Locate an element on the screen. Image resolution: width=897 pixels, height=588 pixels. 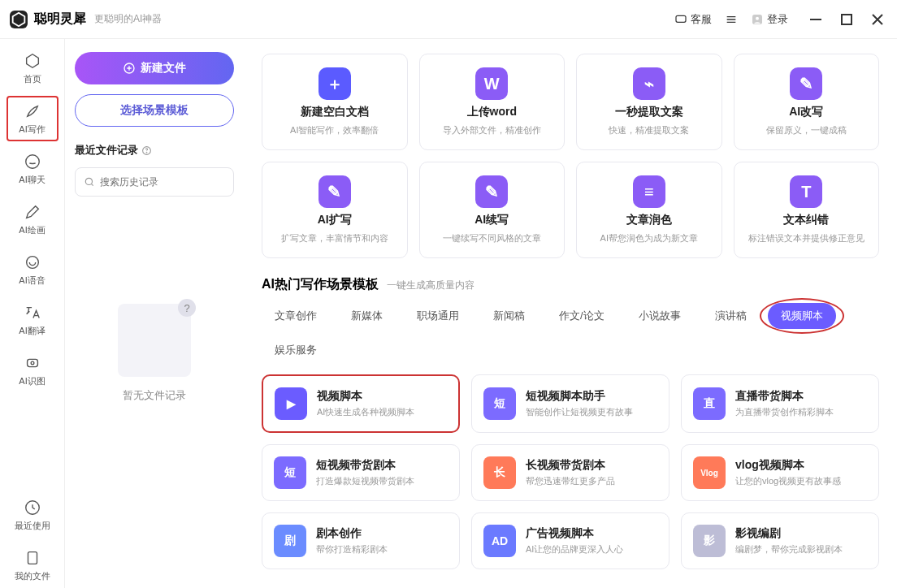
template-desc: 帮您迅速带红更多产品 is located at coordinates (570, 481).